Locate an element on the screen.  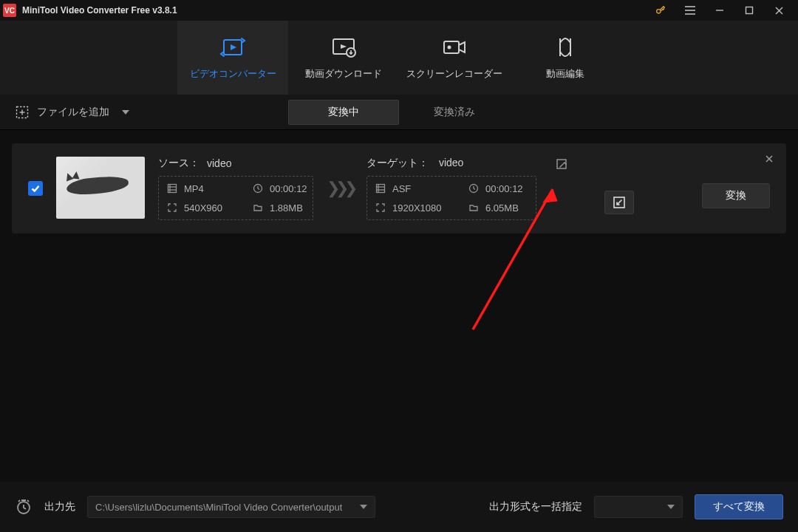
target-name: video is located at coordinates (451, 163).